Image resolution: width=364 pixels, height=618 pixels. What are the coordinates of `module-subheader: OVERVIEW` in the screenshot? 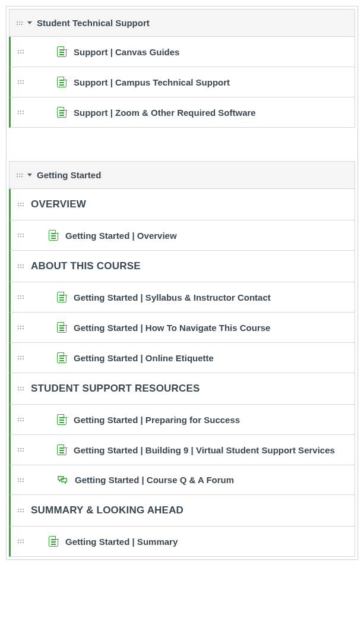 It's located at (182, 204).